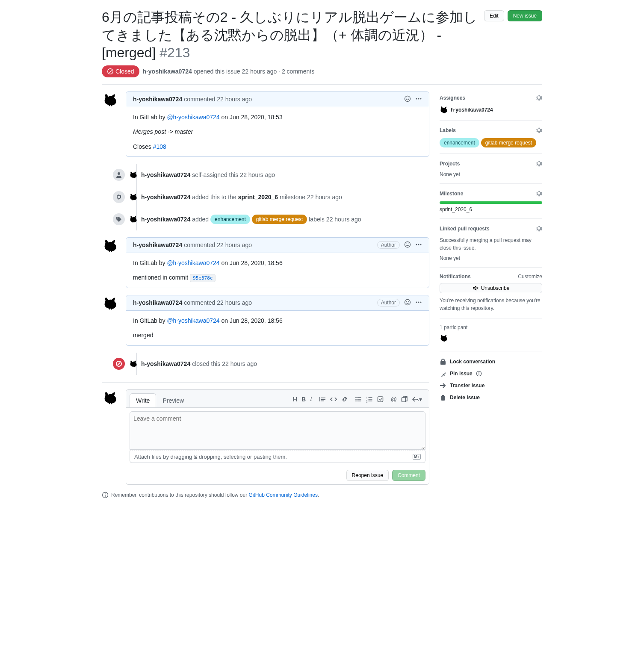 The image size is (644, 669). What do you see at coordinates (322, 399) in the screenshot?
I see `quote-icon` at bounding box center [322, 399].